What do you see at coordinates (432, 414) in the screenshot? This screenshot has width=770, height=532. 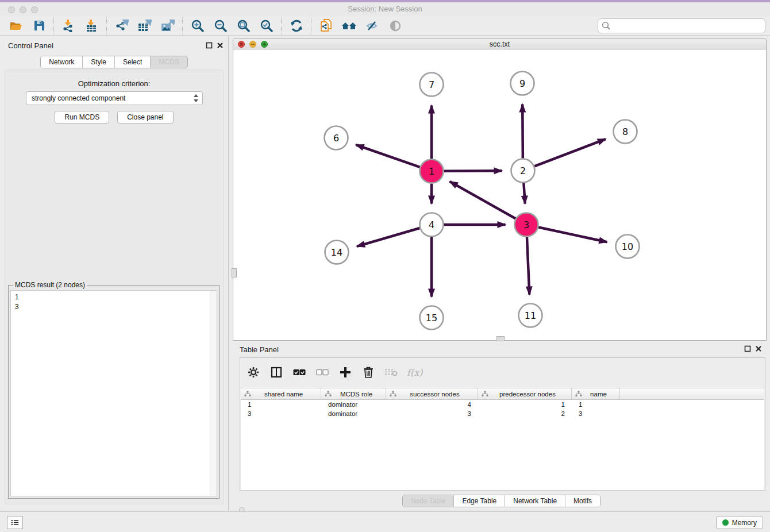 I see `cell-successor-nodes: 3` at bounding box center [432, 414].